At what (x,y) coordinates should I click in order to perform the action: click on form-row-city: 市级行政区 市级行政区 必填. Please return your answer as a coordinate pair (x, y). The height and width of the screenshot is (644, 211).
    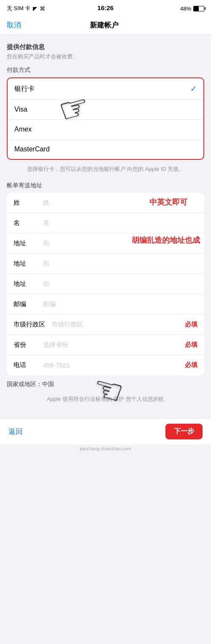
    Looking at the image, I should click on (106, 325).